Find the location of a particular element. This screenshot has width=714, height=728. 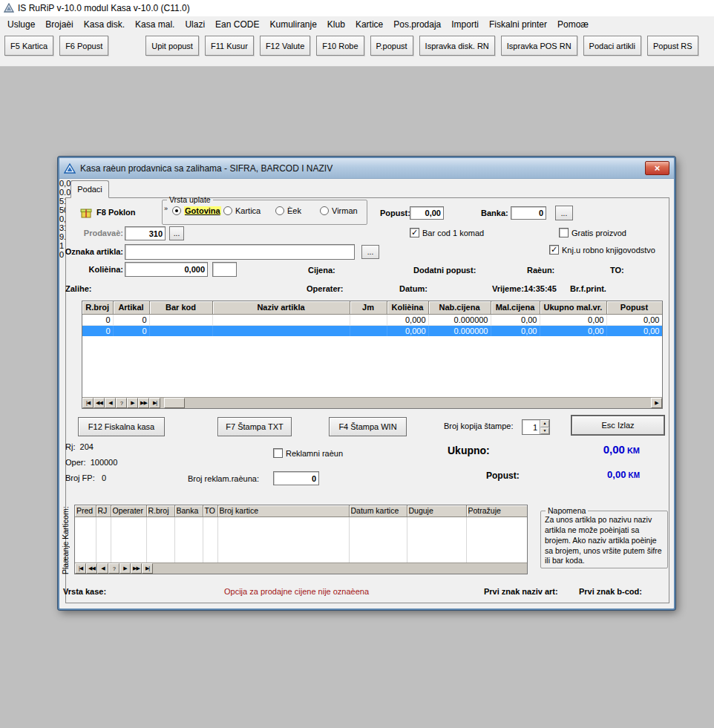

toolbar-button: F12 Valute is located at coordinates (285, 46).